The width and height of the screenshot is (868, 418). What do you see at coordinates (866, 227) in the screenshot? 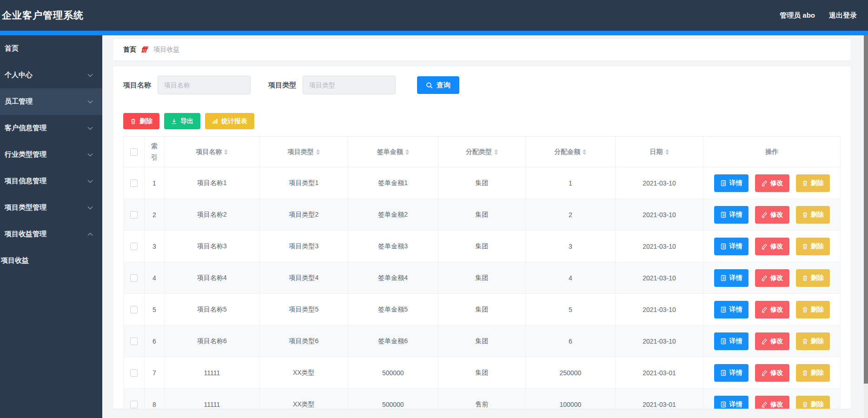
I see `page-scrollbar` at bounding box center [866, 227].